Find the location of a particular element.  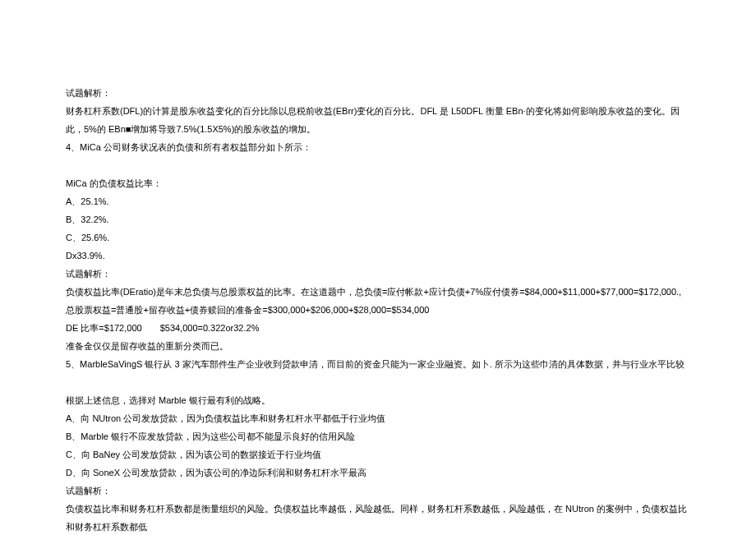

analysis-text-1: 财务杠杆系数(DFL)的计算是股东收益变化的百分比除以息税前收益(EBrr)变化… is located at coordinates (378, 120).